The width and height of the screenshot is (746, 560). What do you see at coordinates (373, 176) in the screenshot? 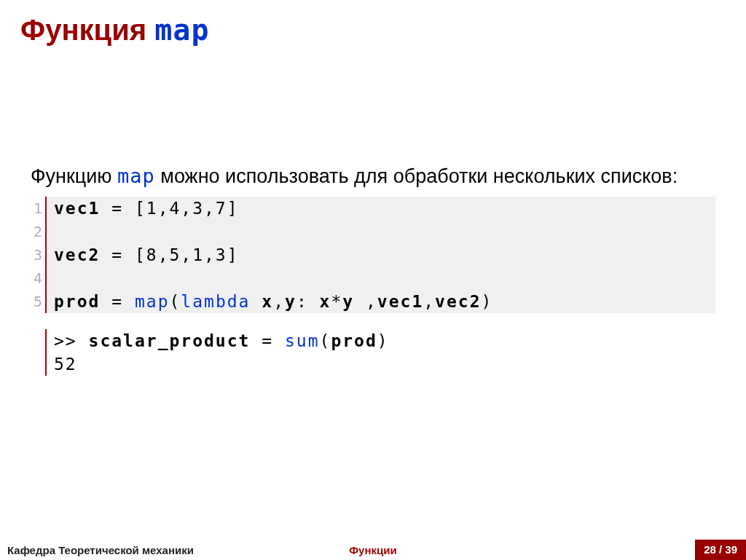
I see `body-text: Функцию map можно использовать для обраб…` at bounding box center [373, 176].